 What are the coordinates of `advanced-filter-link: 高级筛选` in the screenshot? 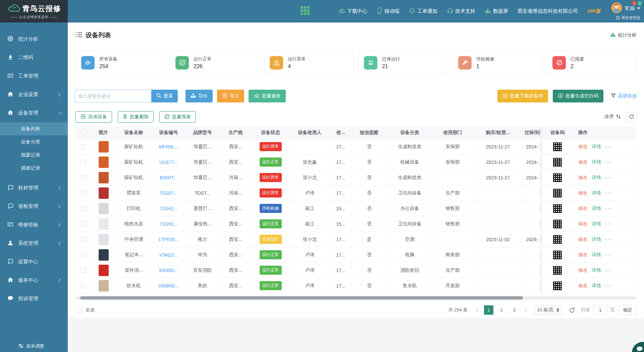 It's located at (624, 96).